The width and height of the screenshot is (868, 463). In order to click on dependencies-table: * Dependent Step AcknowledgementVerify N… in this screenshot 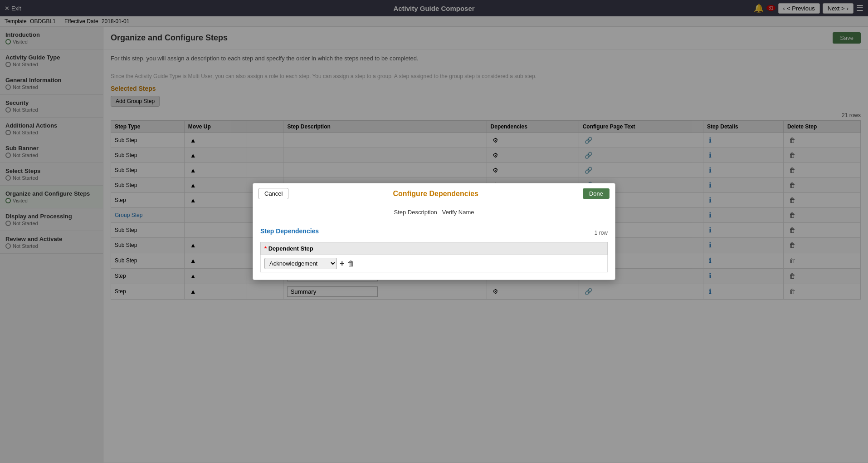, I will do `click(434, 257)`.